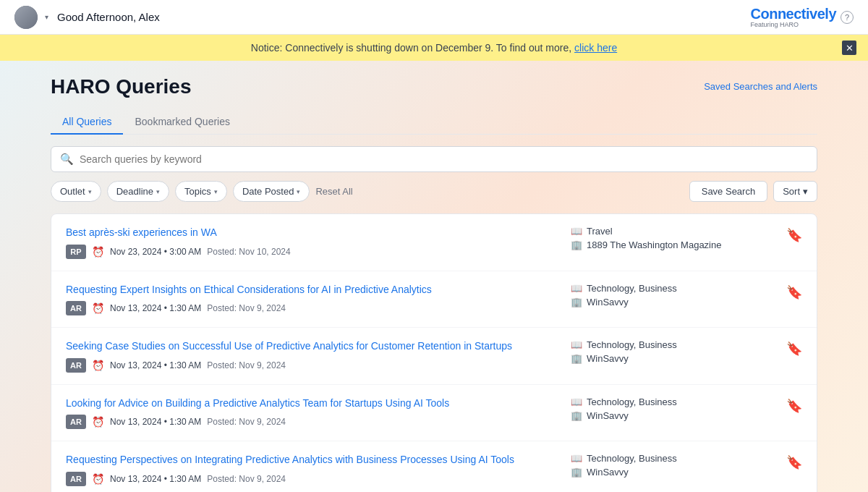  I want to click on posted-date-1: Posted: Nov 9, 2024, so click(246, 308).